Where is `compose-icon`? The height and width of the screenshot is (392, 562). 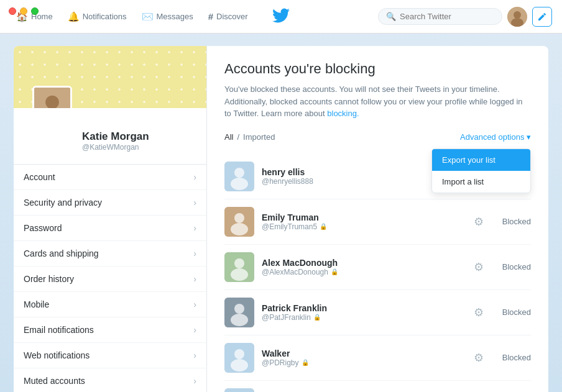 compose-icon is located at coordinates (542, 17).